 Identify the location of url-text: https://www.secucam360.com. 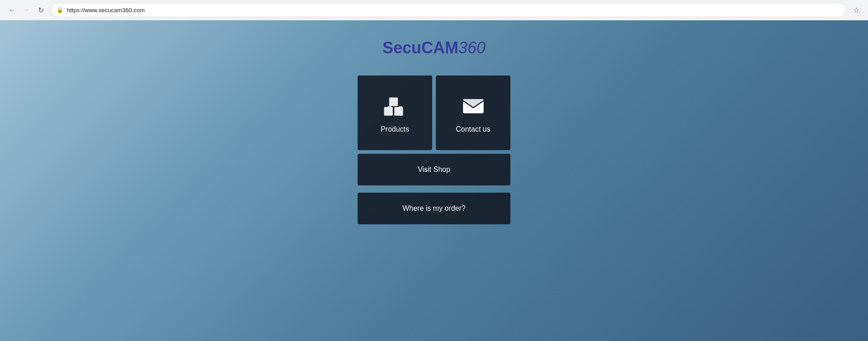
(454, 10).